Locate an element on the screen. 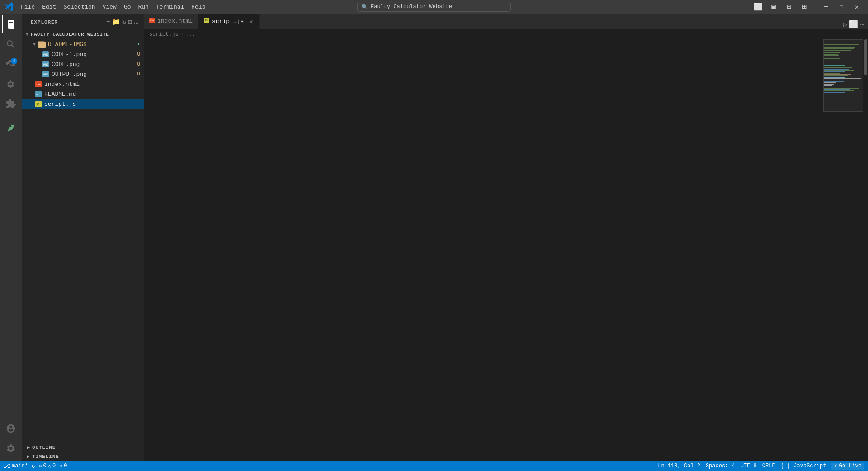 This screenshot has height=471, width=868. script-js-tab: JS script.js ✕ is located at coordinates (229, 21).